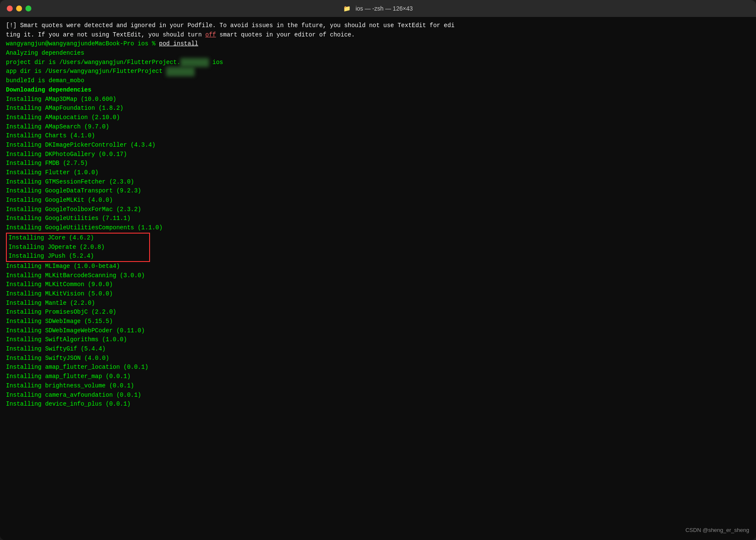  I want to click on line-brightness: Installing brightness_volume (0.0.1), so click(378, 386).